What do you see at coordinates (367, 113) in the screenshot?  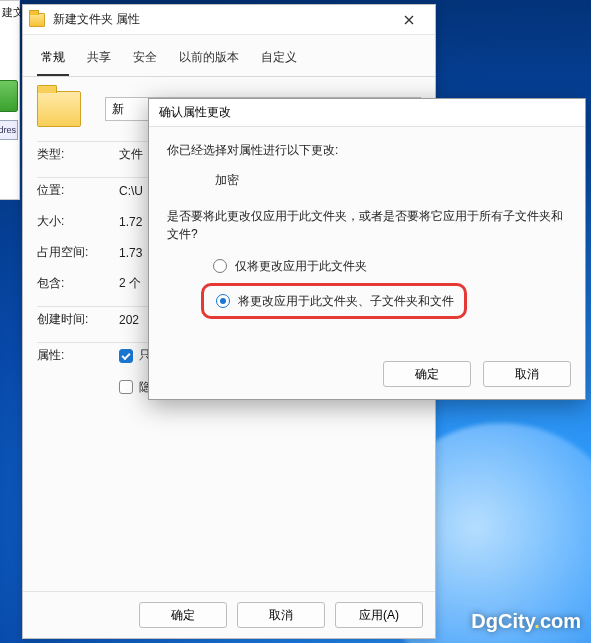 I see `confirm-titlebar: 确认属性更改` at bounding box center [367, 113].